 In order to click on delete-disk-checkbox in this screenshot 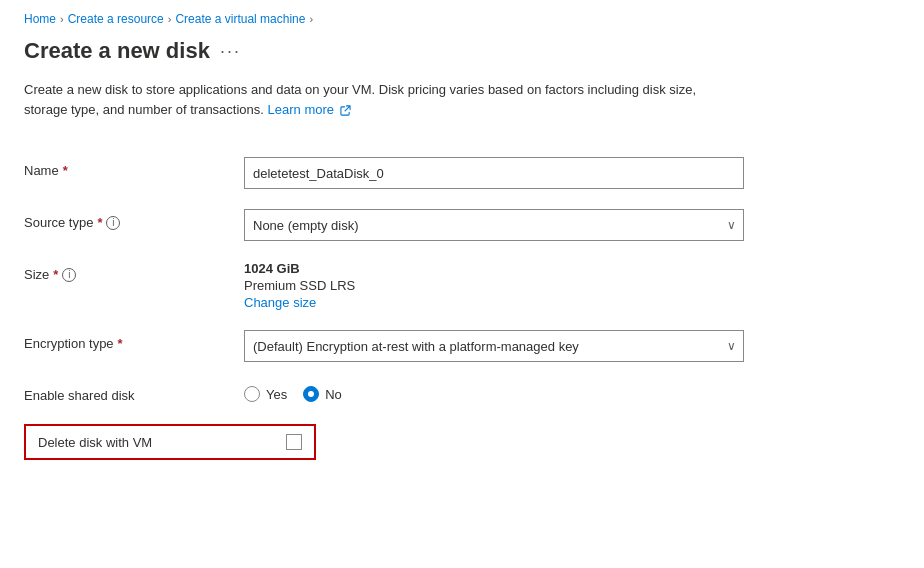, I will do `click(294, 442)`.